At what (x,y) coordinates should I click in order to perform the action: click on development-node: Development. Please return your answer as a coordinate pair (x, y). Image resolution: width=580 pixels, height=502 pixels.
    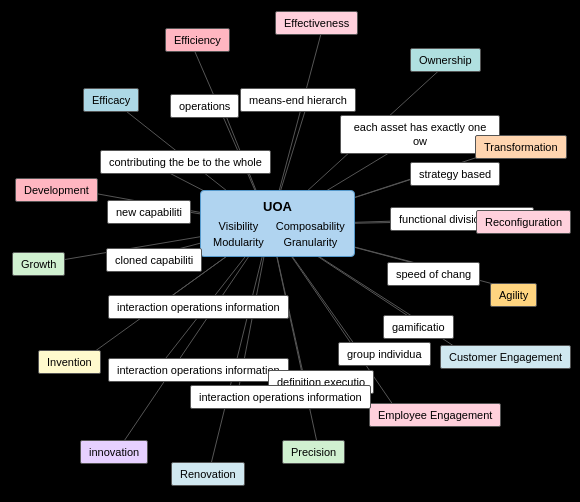
    Looking at the image, I should click on (56, 190).